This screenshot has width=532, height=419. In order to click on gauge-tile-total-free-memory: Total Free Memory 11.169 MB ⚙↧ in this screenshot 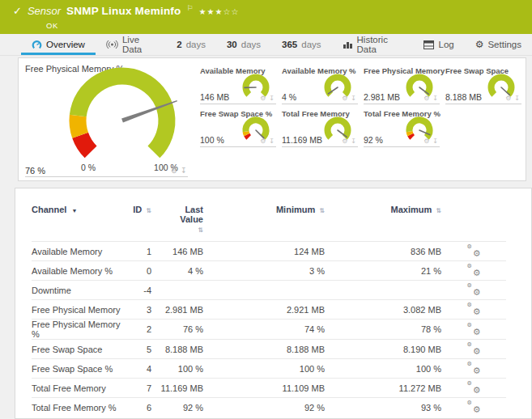, I will do `click(319, 128)`.